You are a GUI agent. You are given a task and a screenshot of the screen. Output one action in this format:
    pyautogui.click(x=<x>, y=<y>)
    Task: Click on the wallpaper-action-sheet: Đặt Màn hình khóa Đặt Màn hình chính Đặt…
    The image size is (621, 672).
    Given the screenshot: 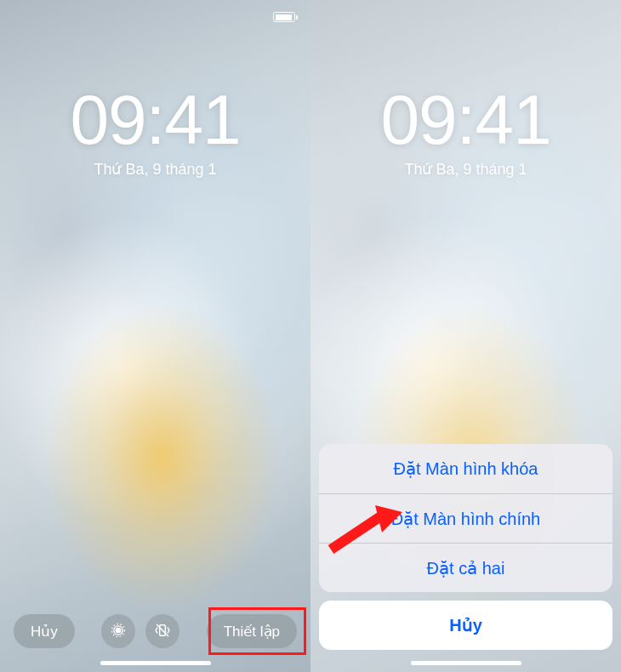 What is the action you would take?
    pyautogui.click(x=466, y=547)
    